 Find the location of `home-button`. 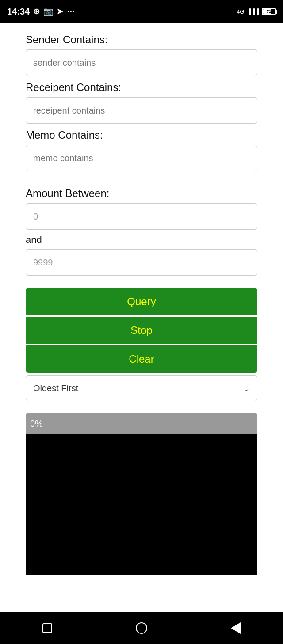

home-button is located at coordinates (142, 628).